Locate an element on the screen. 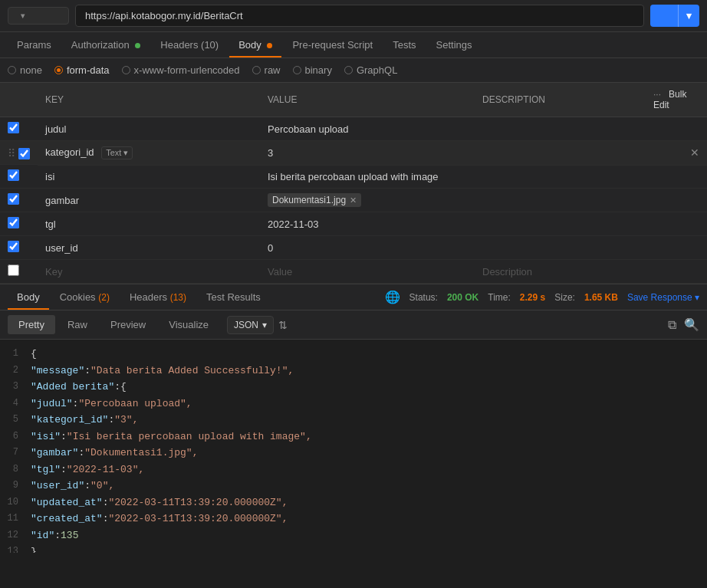 The image size is (707, 588). view-tabs: Pretty Raw Preview Visualize JSON ▾ ⇅ ⧉ … is located at coordinates (354, 325).